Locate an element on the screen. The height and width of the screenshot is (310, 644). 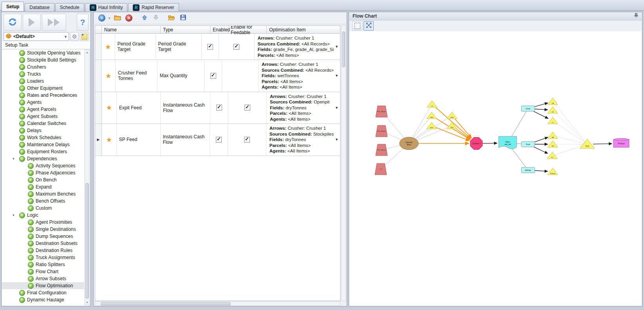
tree-item-final-configuration: ✓Final Configuration is located at coordinates (43, 293).